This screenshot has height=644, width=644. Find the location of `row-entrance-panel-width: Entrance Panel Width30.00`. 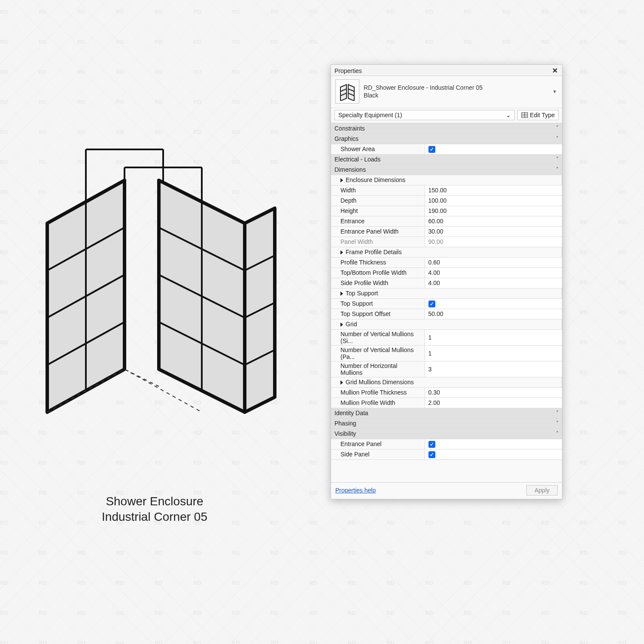

row-entrance-panel-width: Entrance Panel Width30.00 is located at coordinates (447, 231).